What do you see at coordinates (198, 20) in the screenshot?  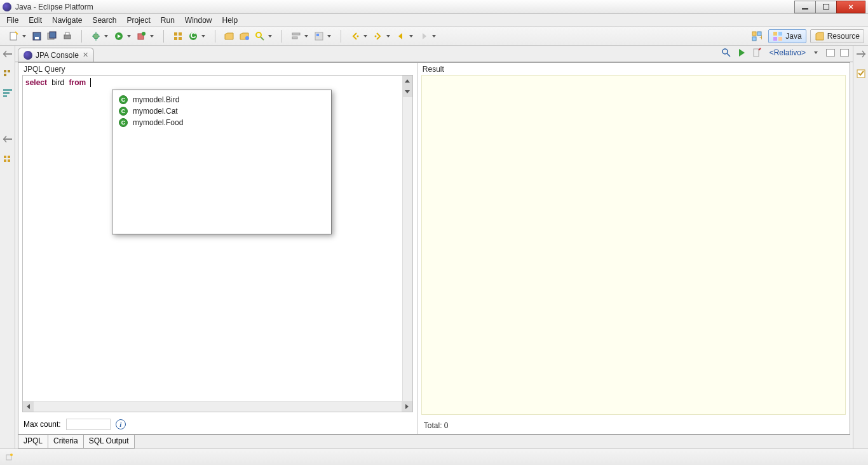 I see `menu-window: Window` at bounding box center [198, 20].